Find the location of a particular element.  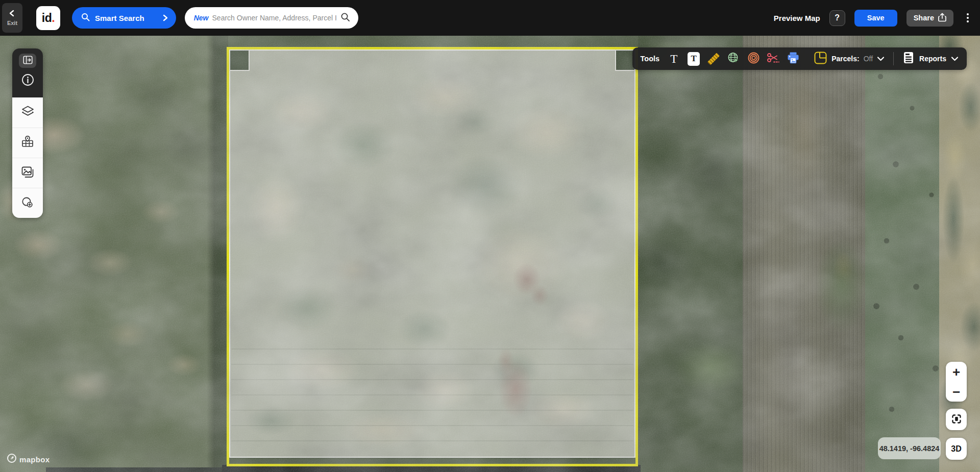

more-options-button is located at coordinates (968, 18).